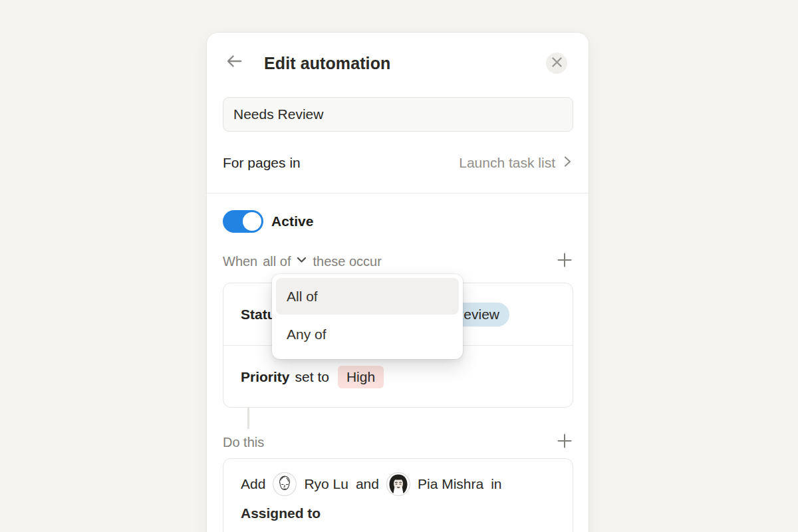  What do you see at coordinates (313, 377) in the screenshot?
I see `condition-verb: set to` at bounding box center [313, 377].